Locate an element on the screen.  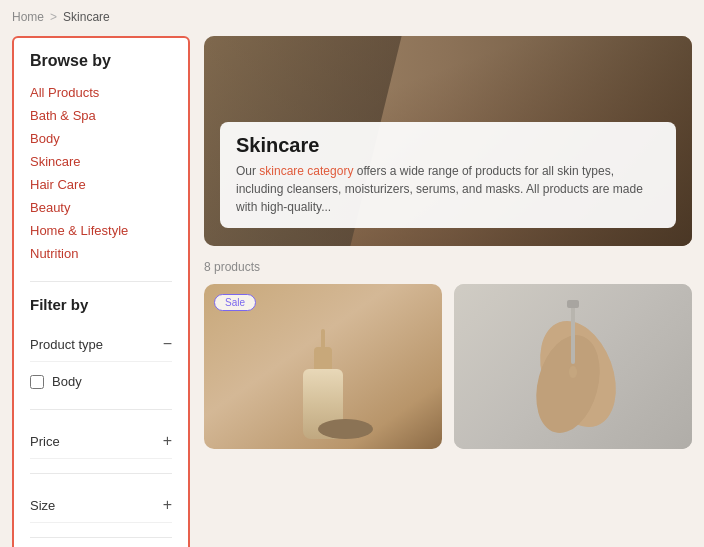
filter-size: Size + is located at coordinates (101, 506).